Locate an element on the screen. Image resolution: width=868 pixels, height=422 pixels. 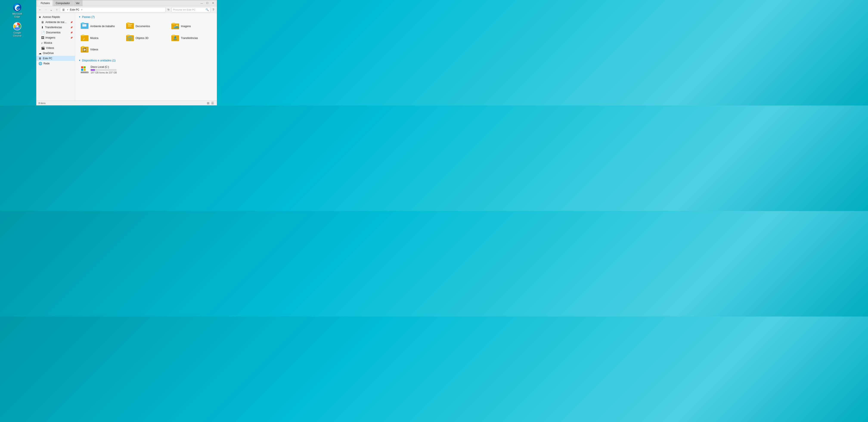
sidebar-item-videos: 🎬 Vídeos is located at coordinates (56, 48).